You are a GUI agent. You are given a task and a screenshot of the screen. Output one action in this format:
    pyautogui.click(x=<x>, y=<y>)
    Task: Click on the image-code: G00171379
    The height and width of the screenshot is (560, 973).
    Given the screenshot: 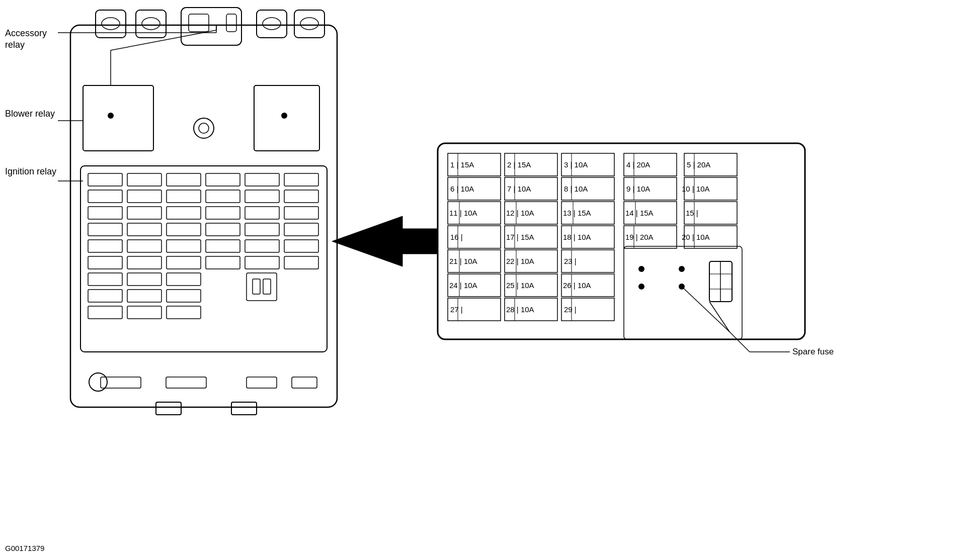 What is the action you would take?
    pyautogui.click(x=25, y=548)
    